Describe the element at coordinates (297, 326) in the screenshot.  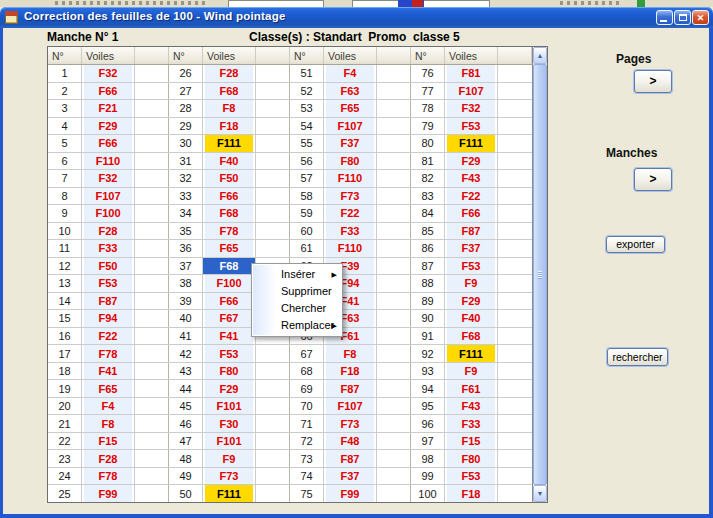
I see `context-menu-item: Remplacer▶` at that location.